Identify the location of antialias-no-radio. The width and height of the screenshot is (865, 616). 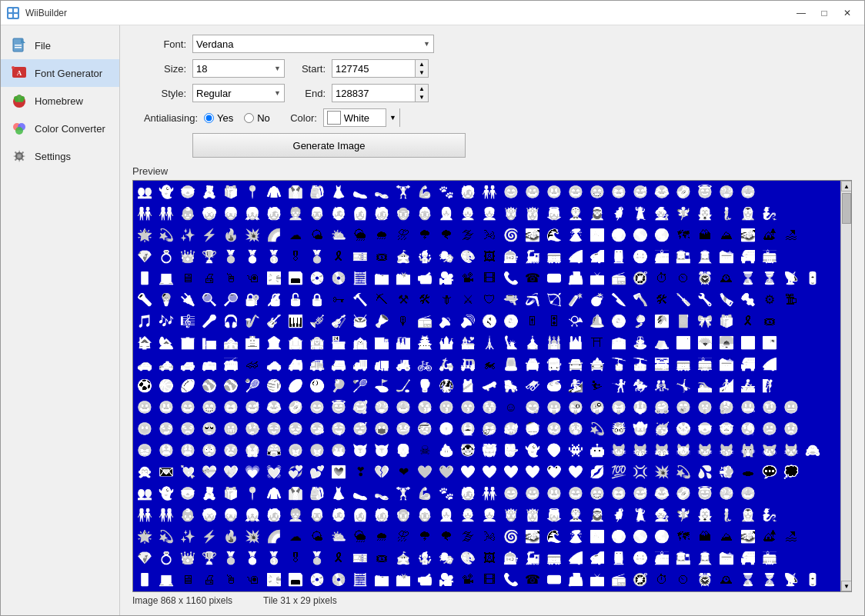
(249, 118).